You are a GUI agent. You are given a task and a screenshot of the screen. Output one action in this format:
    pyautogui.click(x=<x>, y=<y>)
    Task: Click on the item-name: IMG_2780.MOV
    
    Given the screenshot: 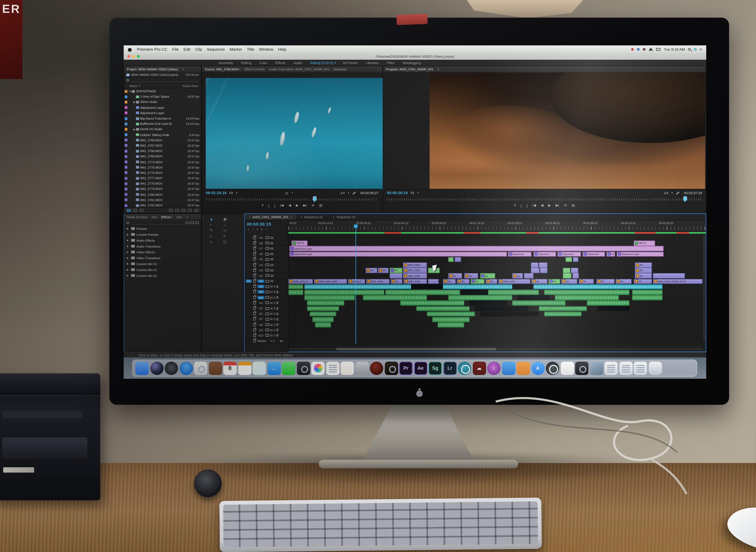 What is the action you would take?
    pyautogui.click(x=163, y=194)
    